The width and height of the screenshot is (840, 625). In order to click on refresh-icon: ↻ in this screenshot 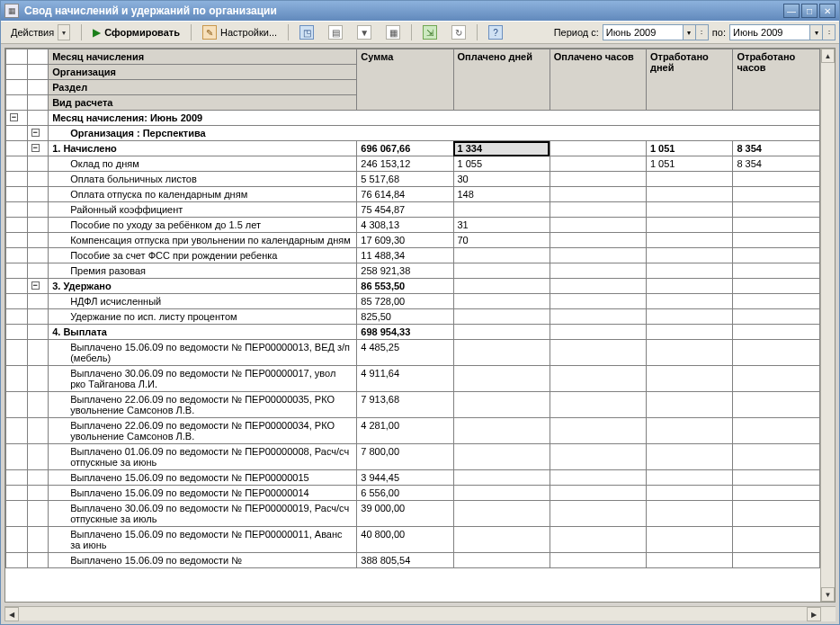, I will do `click(459, 32)`.